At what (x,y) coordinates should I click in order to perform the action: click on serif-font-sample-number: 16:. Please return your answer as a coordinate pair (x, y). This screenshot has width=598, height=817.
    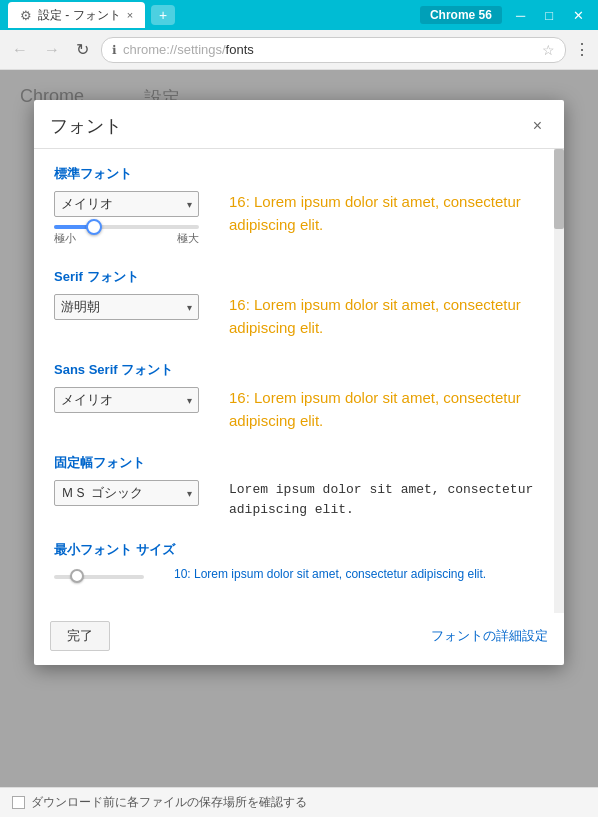
    Looking at the image, I should click on (240, 304).